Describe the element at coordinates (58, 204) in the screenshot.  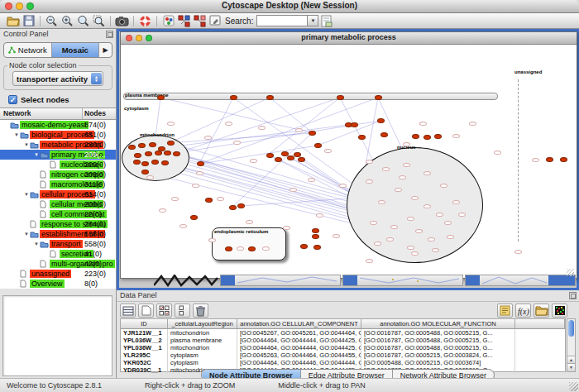
I see `tree-row-cellular-metabo: cellular metabo209(0)` at that location.